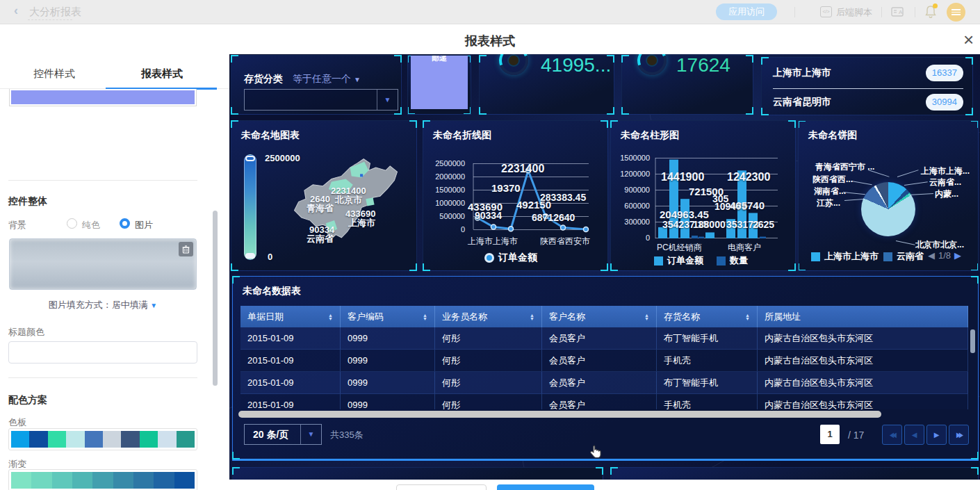 This screenshot has width=980, height=490. I want to click on legend-item: 数量, so click(733, 261).